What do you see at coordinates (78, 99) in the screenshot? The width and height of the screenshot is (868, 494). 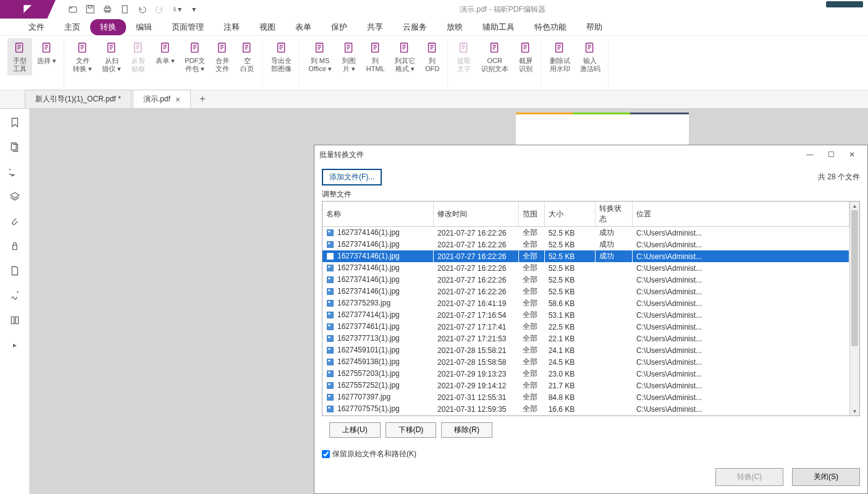 I see `doc-tab: 新人引导(1)(1)_OCR.pdf *` at bounding box center [78, 99].